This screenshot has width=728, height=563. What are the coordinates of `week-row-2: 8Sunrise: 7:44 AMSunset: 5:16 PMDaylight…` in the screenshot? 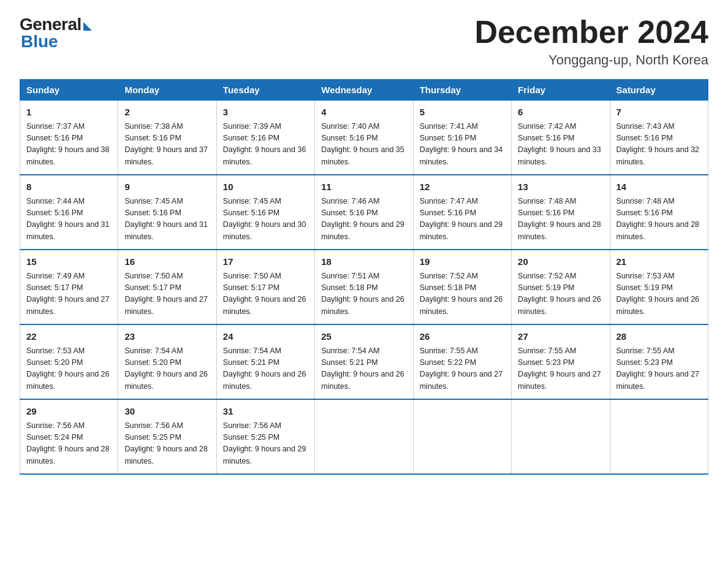 It's located at (364, 212).